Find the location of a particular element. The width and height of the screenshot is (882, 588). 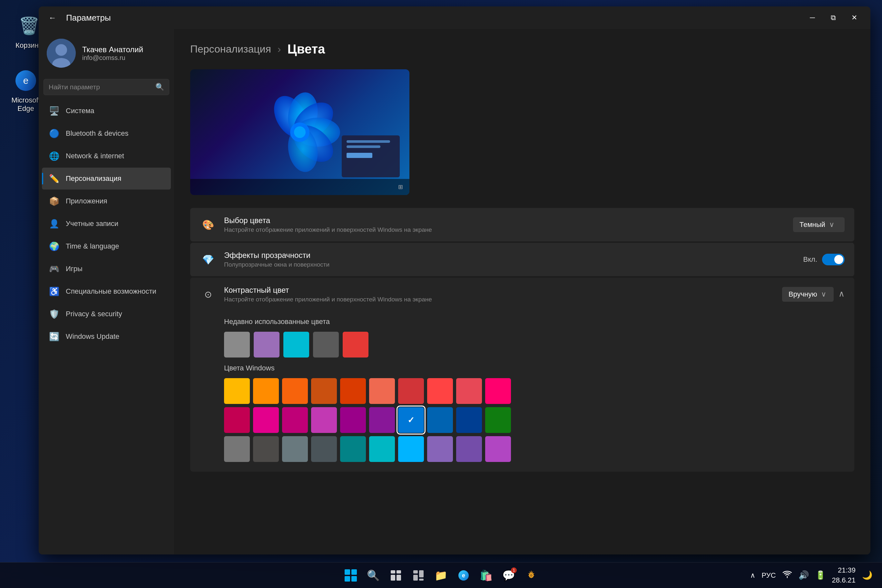

taskbar-clock: 21:39 28.6.21 is located at coordinates (844, 575).